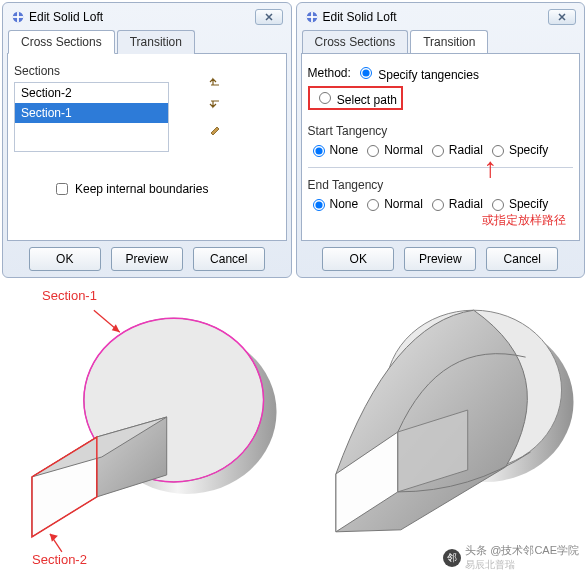 The width and height of the screenshot is (587, 585). Describe the element at coordinates (142, 189) in the screenshot. I see `keep-boundaries-label: Keep internal boundaries` at that location.